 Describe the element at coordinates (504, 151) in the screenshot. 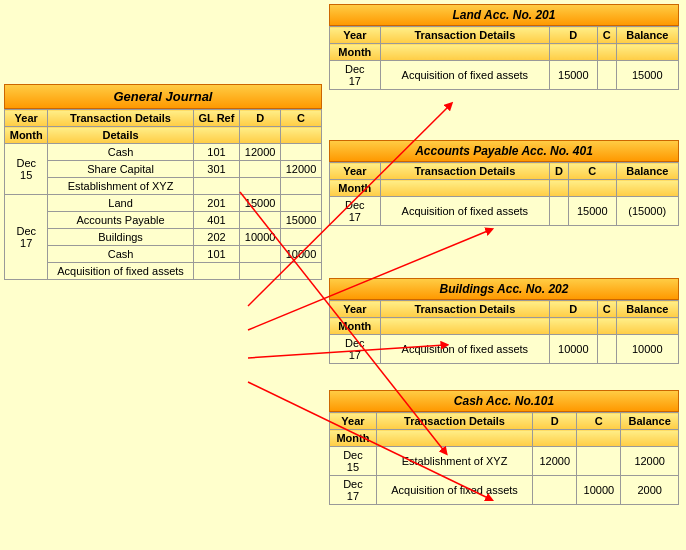

I see `ledger-ap-title: Accounts Payable Acc. No. 401` at that location.